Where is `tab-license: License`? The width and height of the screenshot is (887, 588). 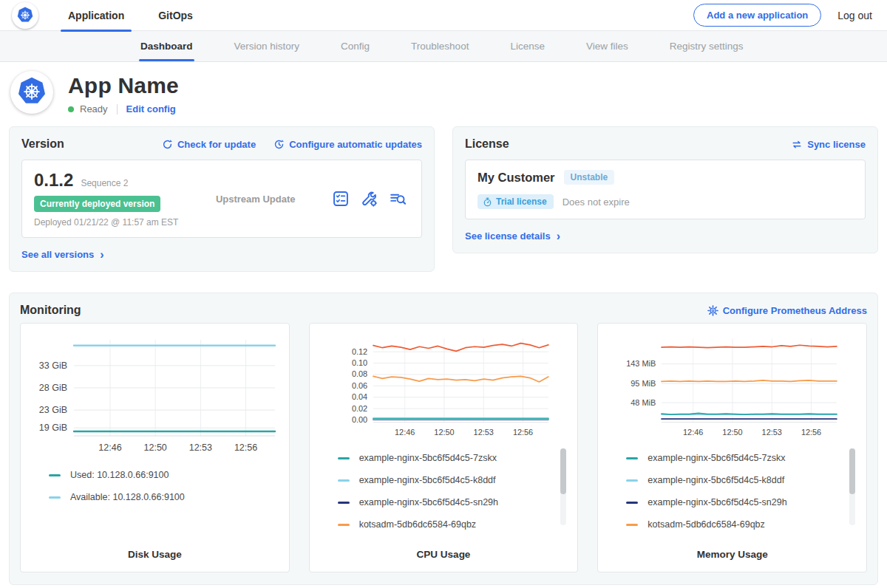
tab-license: License is located at coordinates (528, 46).